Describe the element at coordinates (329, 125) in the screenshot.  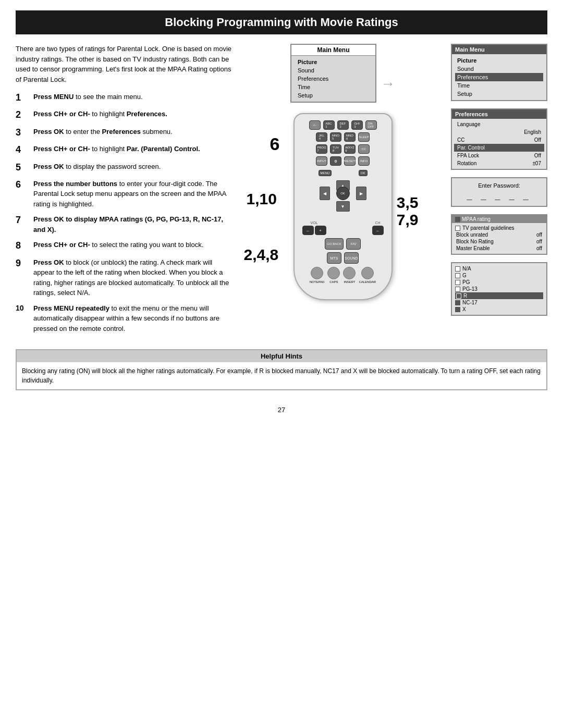
I see `remote-btn-1: ABC1` at that location.